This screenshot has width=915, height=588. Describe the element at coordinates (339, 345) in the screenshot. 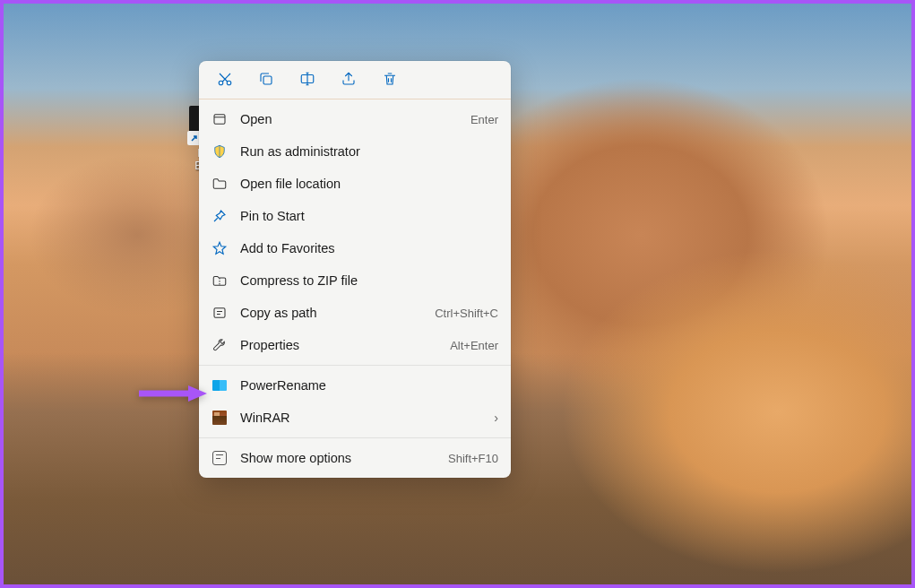

I see `menu-item-label: Properties` at that location.